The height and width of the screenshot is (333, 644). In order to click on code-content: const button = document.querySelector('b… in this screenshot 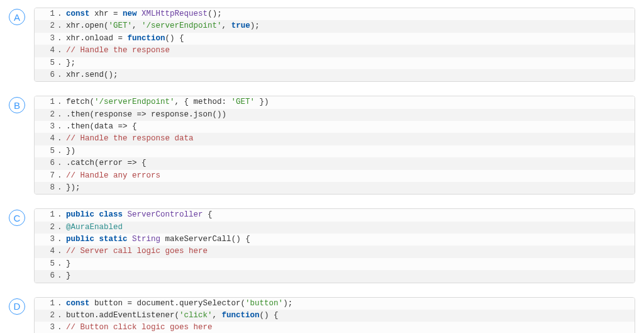, I will do `click(346, 303)`.